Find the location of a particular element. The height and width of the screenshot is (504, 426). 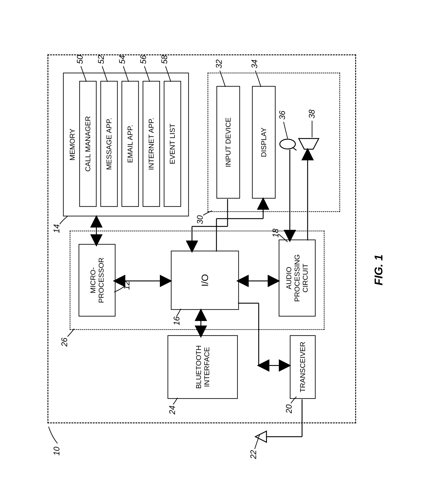

mem-item-internet: INTERNET APP. is located at coordinates (151, 144).